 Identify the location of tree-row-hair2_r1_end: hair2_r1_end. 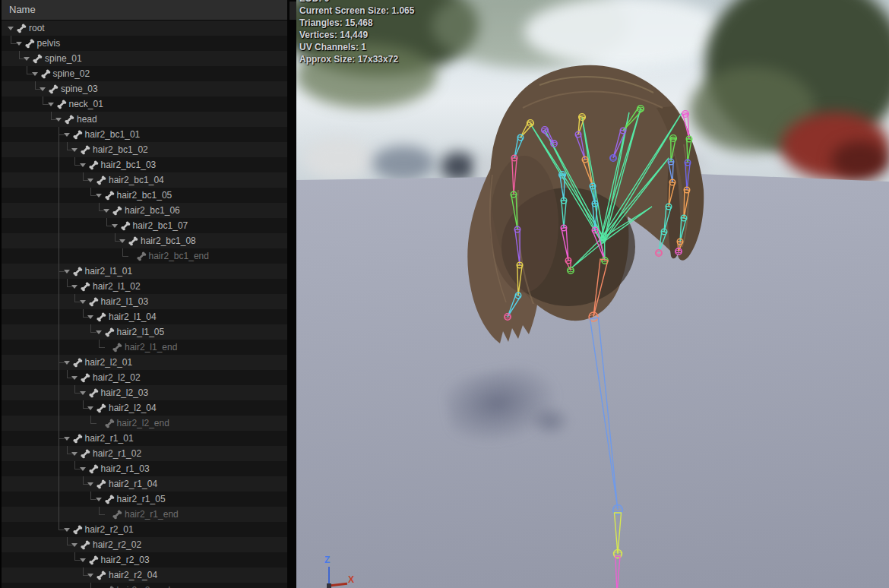
(144, 514).